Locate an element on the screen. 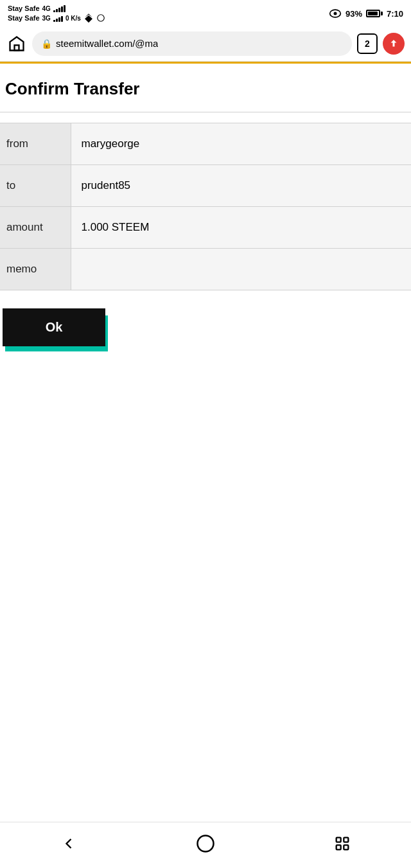 This screenshot has width=411, height=868. battery-percentage: 93% is located at coordinates (354, 14).